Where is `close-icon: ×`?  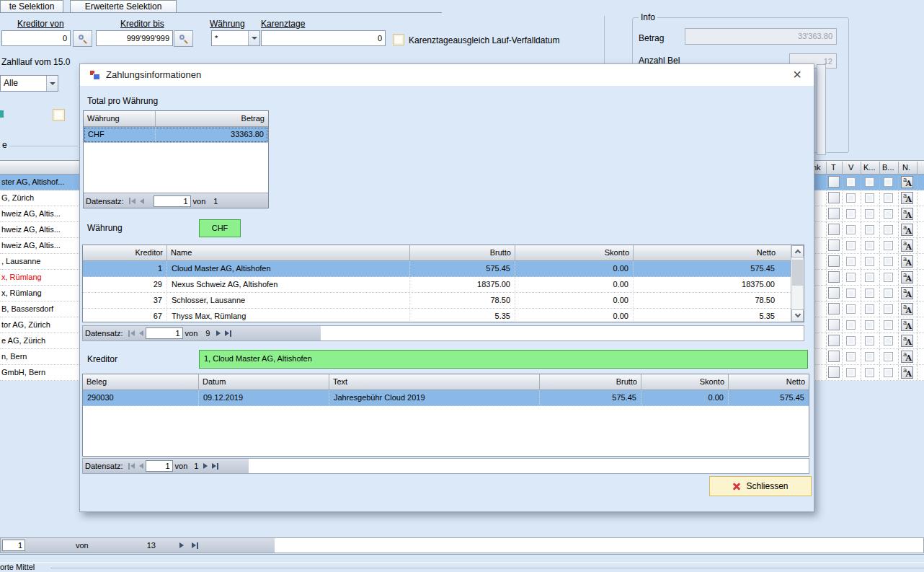
close-icon: × is located at coordinates (797, 74).